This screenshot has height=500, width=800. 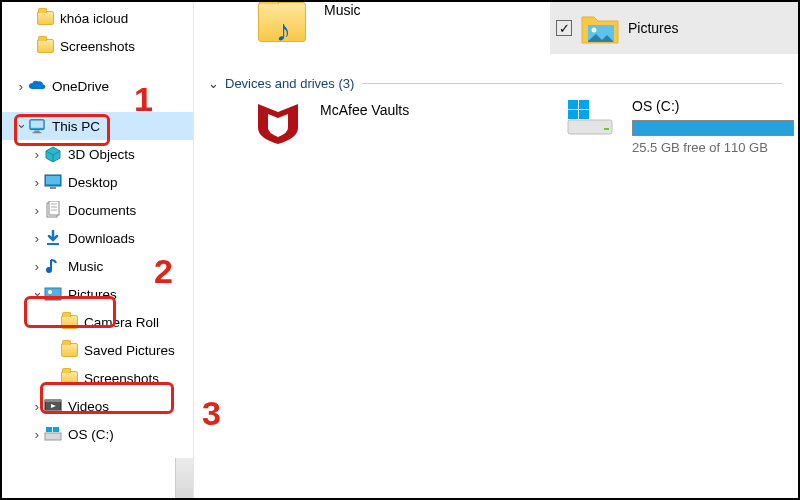 What do you see at coordinates (53, 266) in the screenshot?
I see `music-icon` at bounding box center [53, 266].